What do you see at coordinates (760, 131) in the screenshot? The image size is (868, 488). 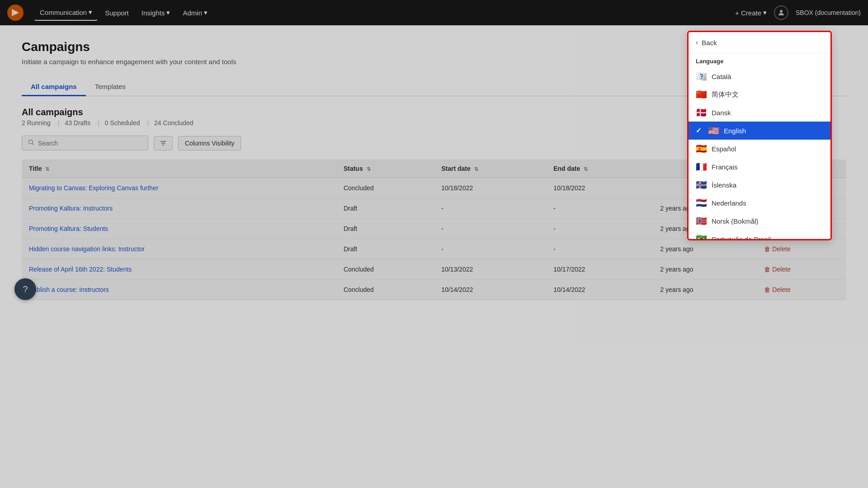 I see `language-item: ✓ 🇺🇸 English` at bounding box center [760, 131].